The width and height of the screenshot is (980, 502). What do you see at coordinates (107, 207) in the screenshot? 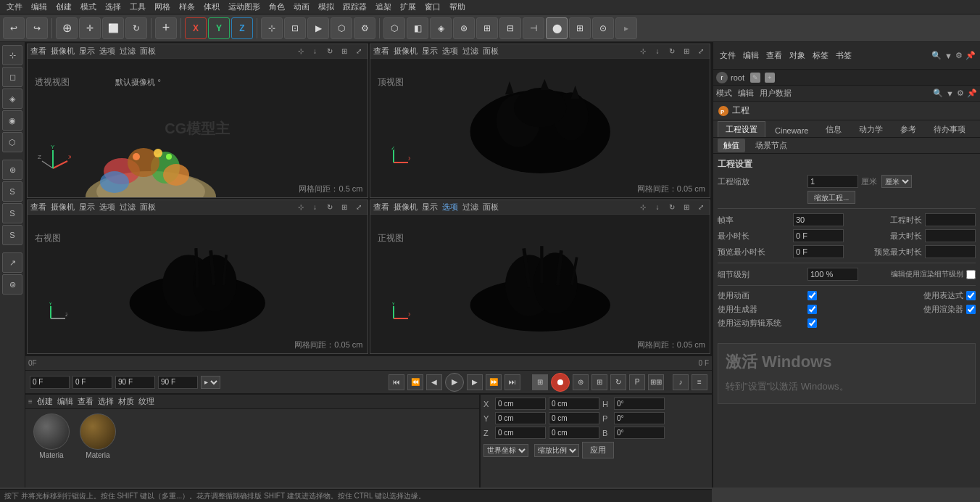
I see `vp-bl-menu-options: 选项` at bounding box center [107, 207].